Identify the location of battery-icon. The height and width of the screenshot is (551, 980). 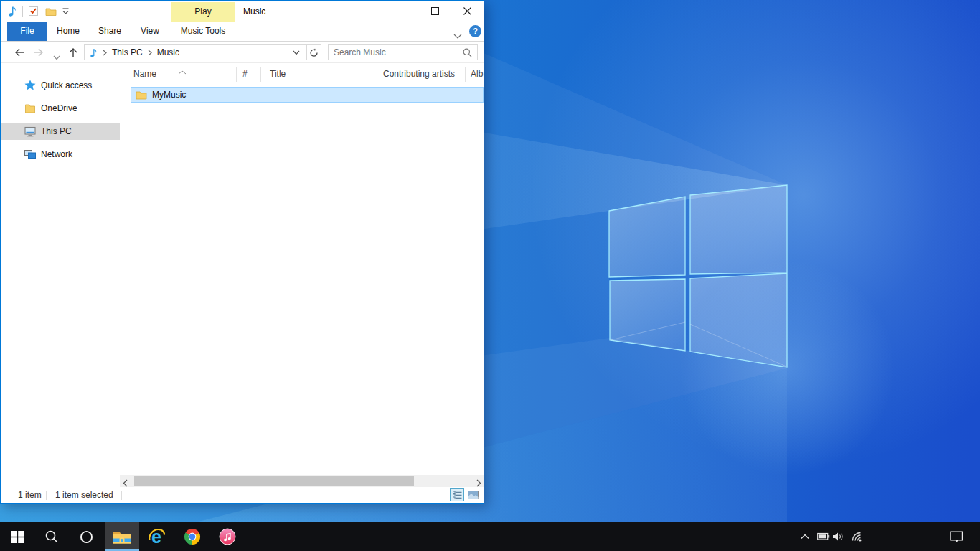
(824, 537).